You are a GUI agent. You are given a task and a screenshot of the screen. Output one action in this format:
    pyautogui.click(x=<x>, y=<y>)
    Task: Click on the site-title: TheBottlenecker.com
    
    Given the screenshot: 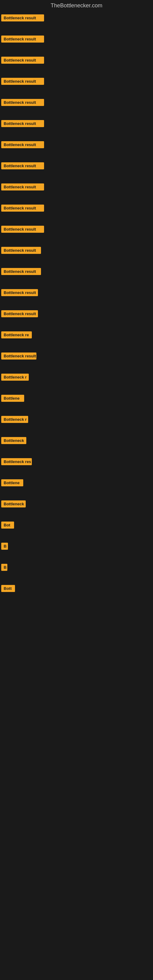 What is the action you would take?
    pyautogui.click(x=76, y=6)
    